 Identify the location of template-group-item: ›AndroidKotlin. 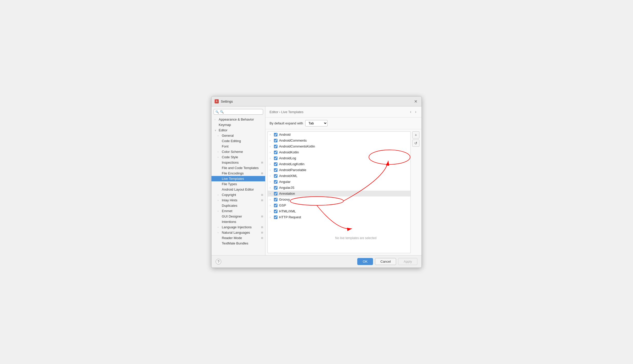
(339, 152).